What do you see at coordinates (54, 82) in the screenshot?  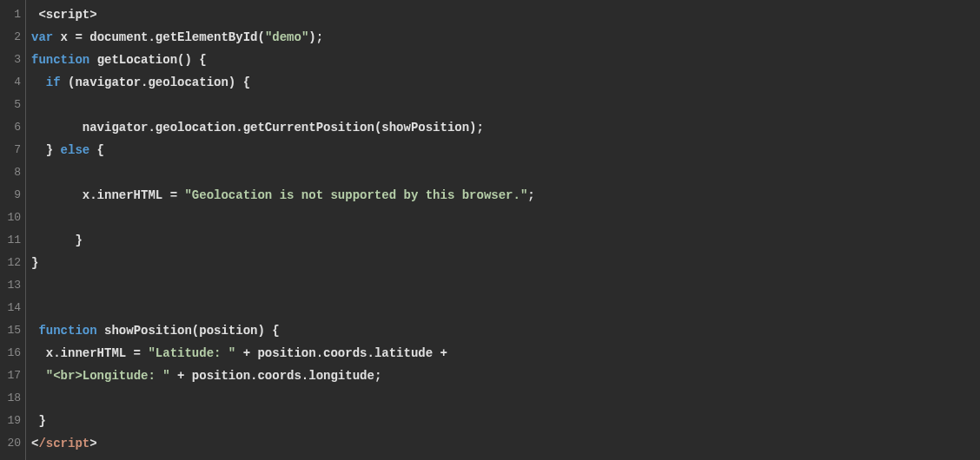 I see `code-token: if` at bounding box center [54, 82].